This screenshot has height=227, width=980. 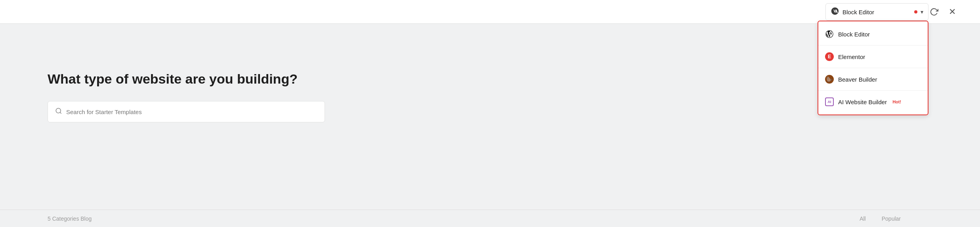 What do you see at coordinates (192, 112) in the screenshot?
I see `search-input` at bounding box center [192, 112].